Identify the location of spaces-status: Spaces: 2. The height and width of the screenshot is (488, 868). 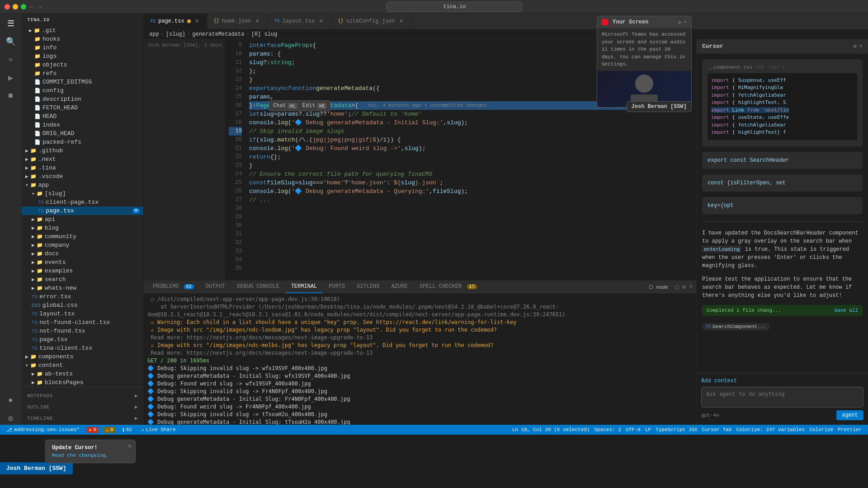
(608, 430).